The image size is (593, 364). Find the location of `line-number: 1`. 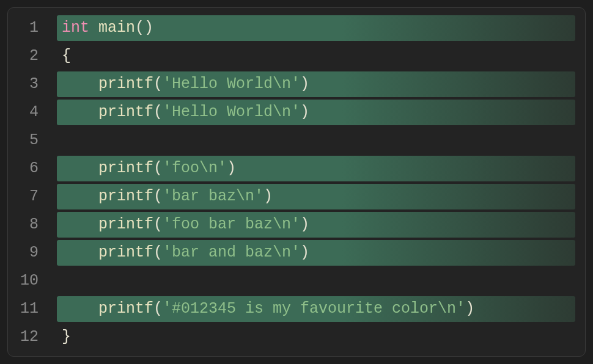

line-number: 1 is located at coordinates (29, 28).